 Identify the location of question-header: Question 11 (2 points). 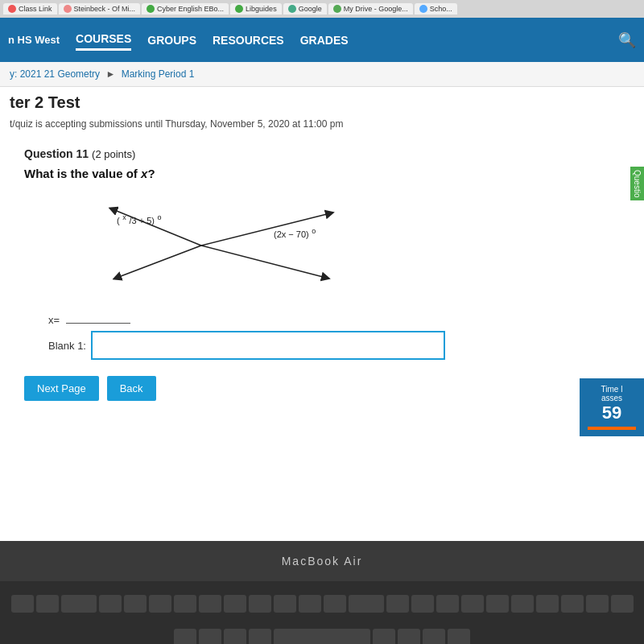
(322, 154).